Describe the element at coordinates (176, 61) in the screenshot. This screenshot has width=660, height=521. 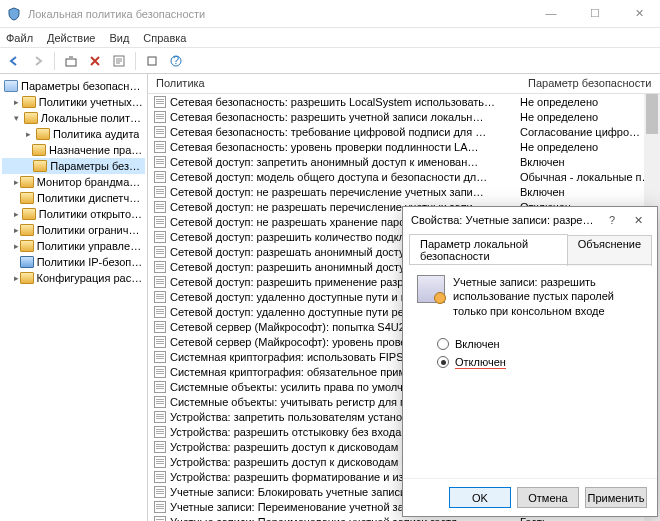
I see `help-button: ?` at that location.